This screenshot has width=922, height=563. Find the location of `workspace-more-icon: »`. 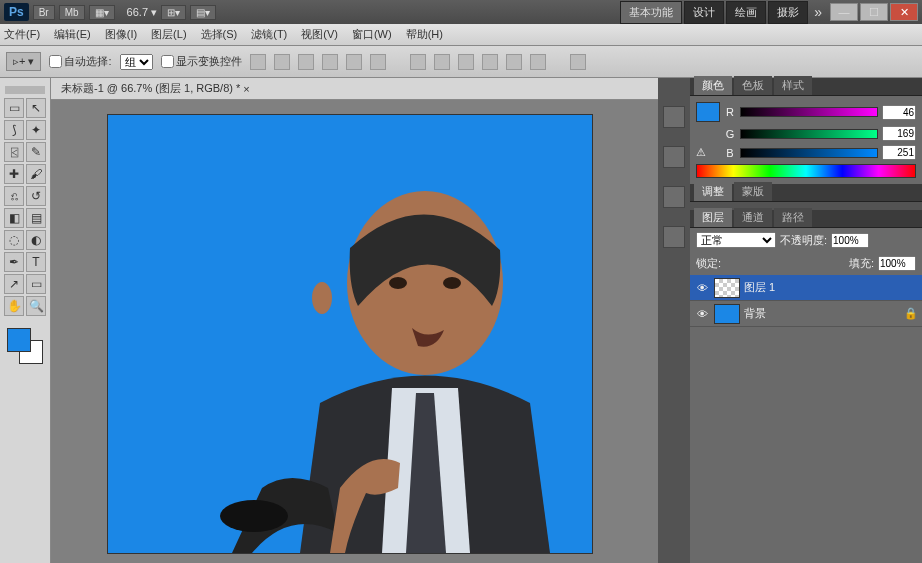

workspace-more-icon: » is located at coordinates (818, 12).